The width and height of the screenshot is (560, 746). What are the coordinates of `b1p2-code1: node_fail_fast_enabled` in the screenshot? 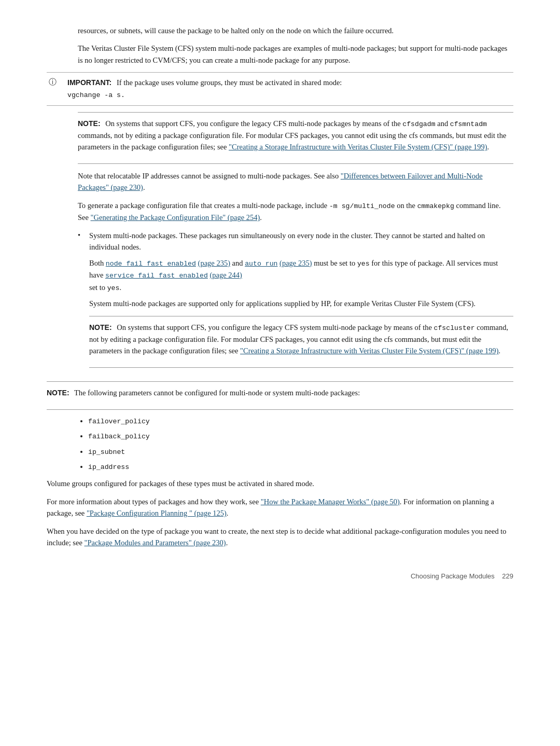 It's located at (151, 263).